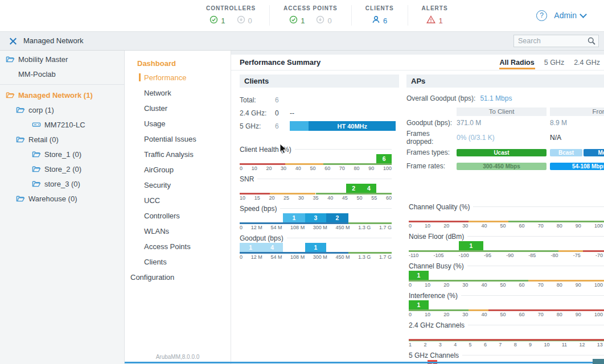 This screenshot has height=364, width=604. I want to click on nav-item-usage: Usage, so click(178, 124).